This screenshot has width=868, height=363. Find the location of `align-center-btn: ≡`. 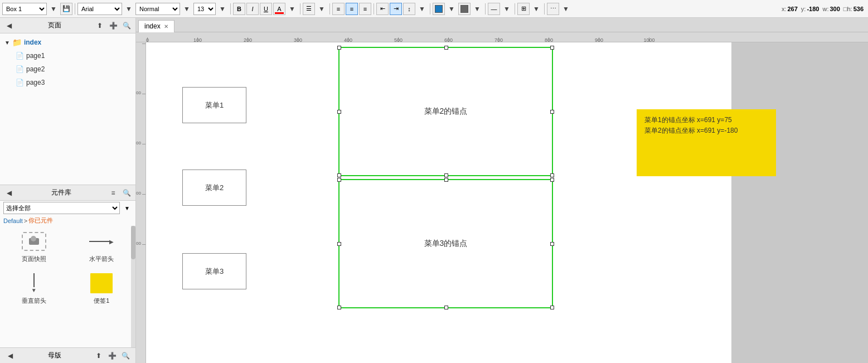

align-center-btn: ≡ is located at coordinates (352, 9).